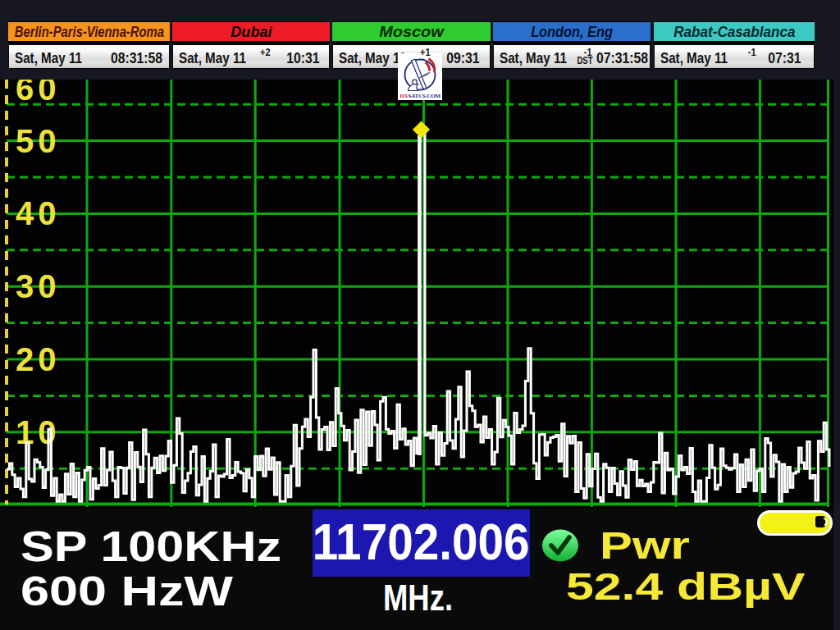  Describe the element at coordinates (421, 96) in the screenshot. I see `svg-text: DXSATCS.COM` at that location.